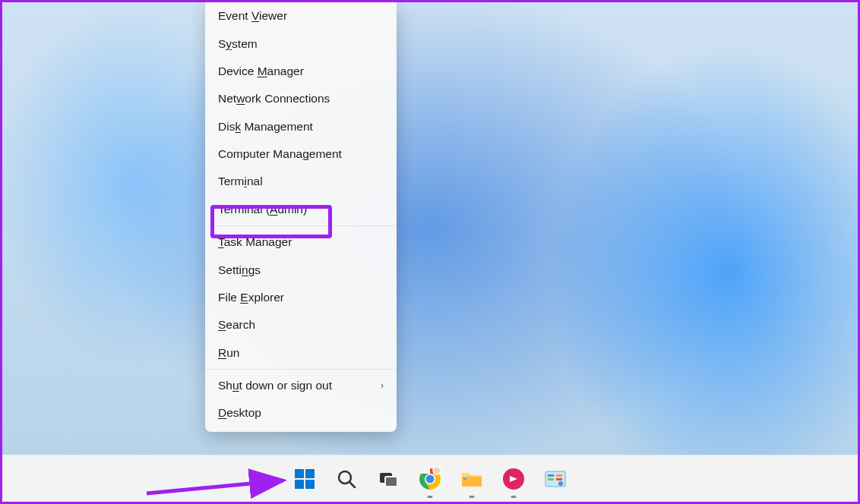 The width and height of the screenshot is (860, 504). I want to click on menu-item-label: Event Viewer, so click(252, 16).